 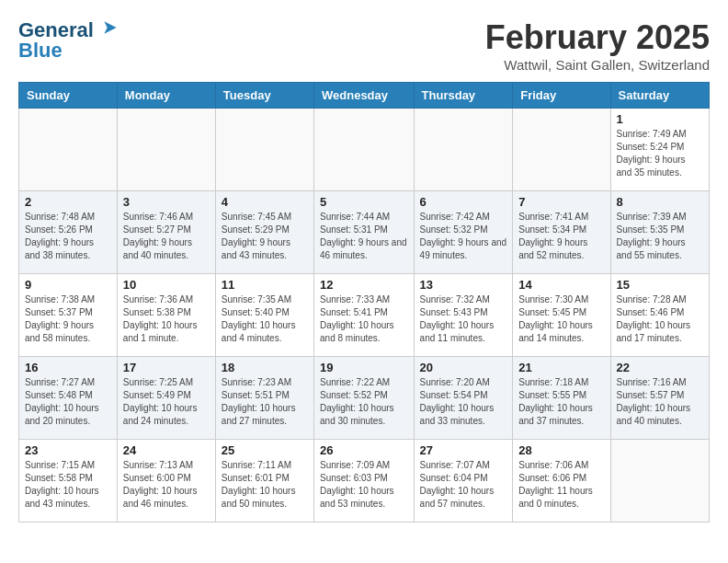 What do you see at coordinates (660, 368) in the screenshot?
I see `day-number: 22` at bounding box center [660, 368].